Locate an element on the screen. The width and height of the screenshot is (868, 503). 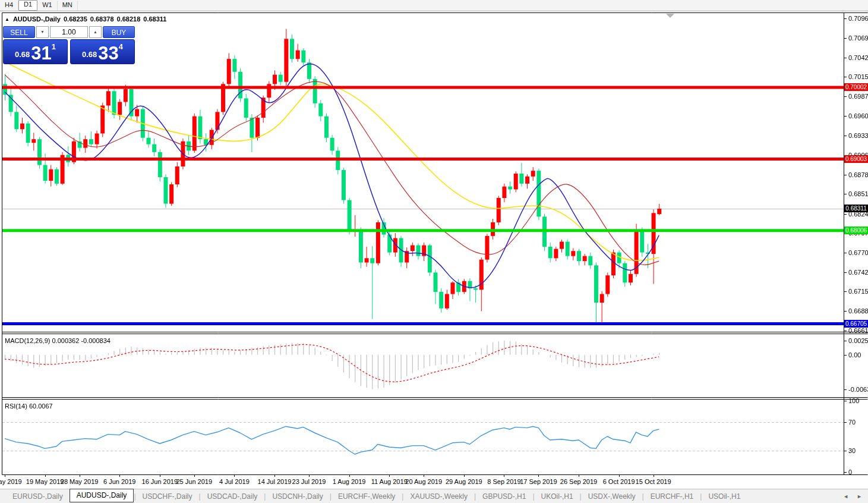
price-axis-tick: 0.70695 is located at coordinates (858, 38).